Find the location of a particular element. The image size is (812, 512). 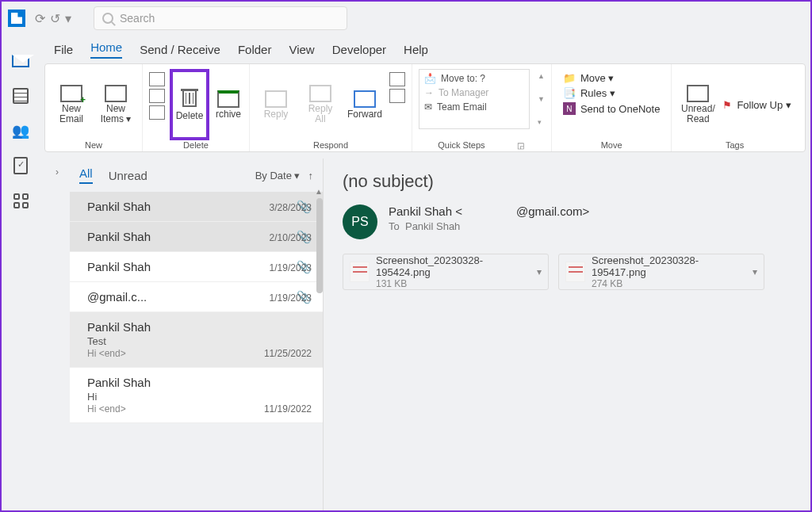

qat-dropdown-icon: ▾ is located at coordinates (68, 19).